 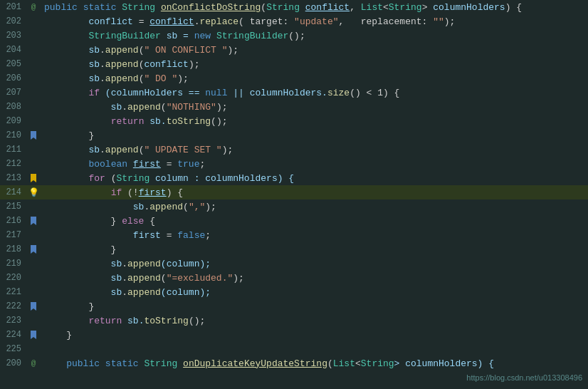 I want to click on token: "", so click(x=439, y=21).